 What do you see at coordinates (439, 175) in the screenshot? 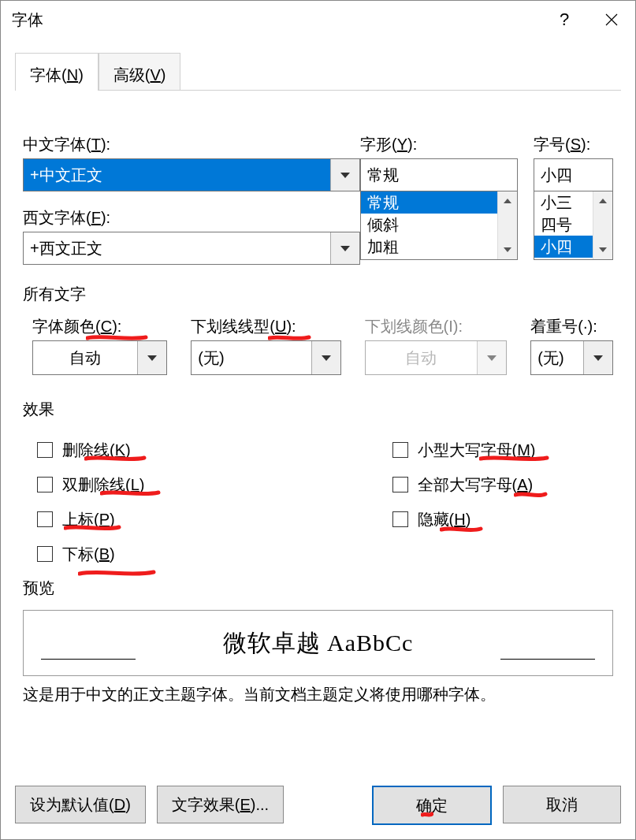
I see `style-input: 常规` at bounding box center [439, 175].